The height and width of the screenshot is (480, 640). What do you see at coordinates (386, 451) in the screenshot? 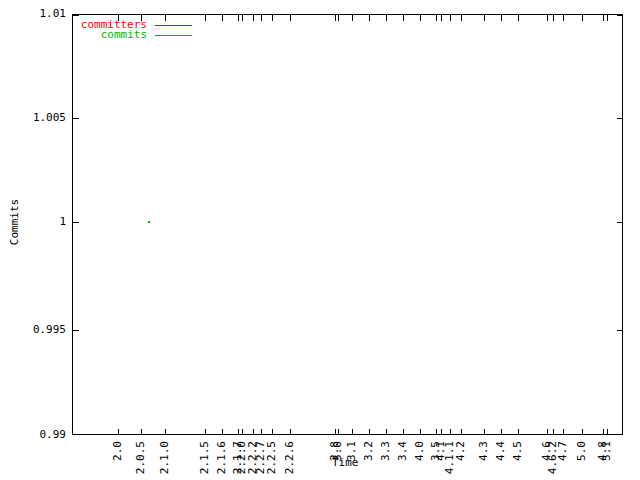
I see `x-tick-label-text: 3.3` at bounding box center [386, 451].